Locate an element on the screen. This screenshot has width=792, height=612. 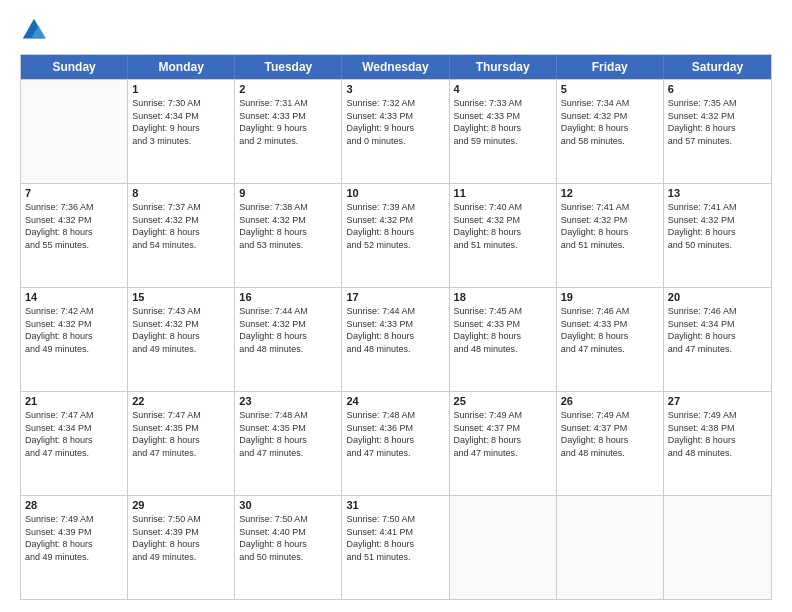
day-info: Sunrise: 7:46 AMSunset: 4:34 PMDaylight:… is located at coordinates (718, 330).